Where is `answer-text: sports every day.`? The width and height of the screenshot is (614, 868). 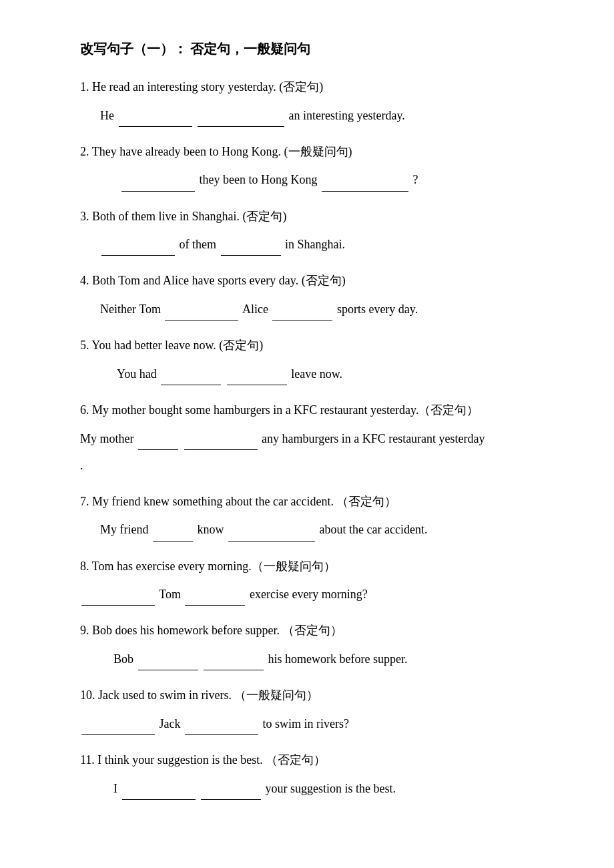 answer-text: sports every day. is located at coordinates (378, 309).